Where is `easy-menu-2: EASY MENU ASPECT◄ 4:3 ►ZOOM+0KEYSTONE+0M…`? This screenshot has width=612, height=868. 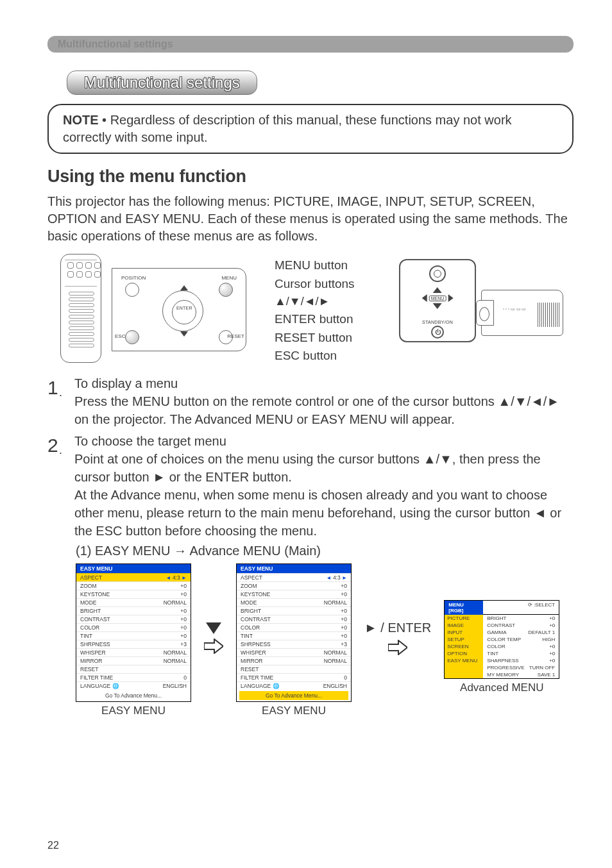 easy-menu-2: EASY MENU ASPECT◄ 4:3 ►ZOOM+0KEYSTONE+0M… is located at coordinates (294, 633).